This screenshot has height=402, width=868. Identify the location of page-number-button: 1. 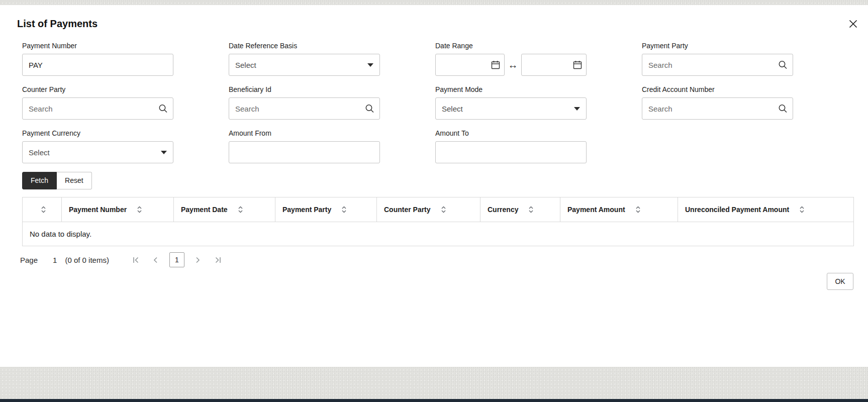
(177, 260).